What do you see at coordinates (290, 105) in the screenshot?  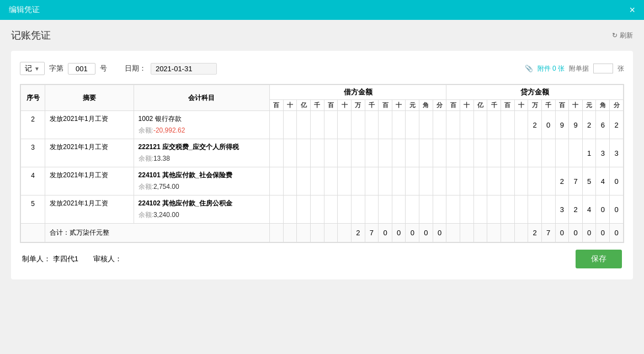 I see `debit-digit-shi2: 十` at bounding box center [290, 105].